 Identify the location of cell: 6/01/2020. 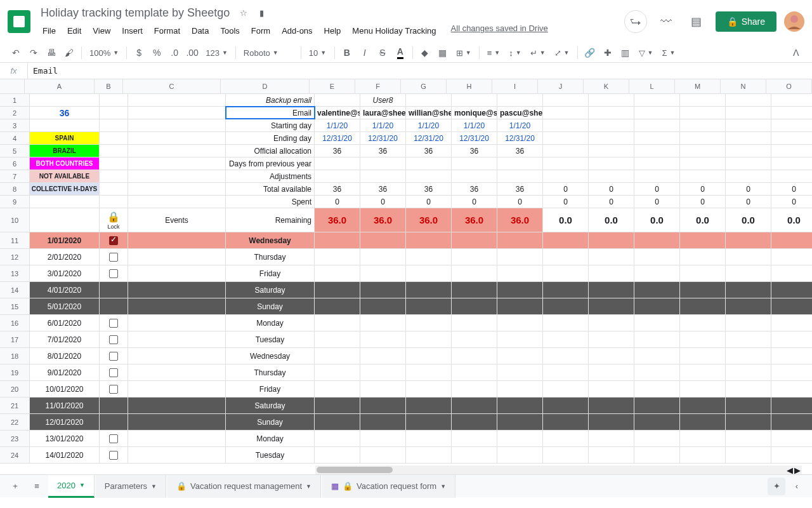
(65, 323).